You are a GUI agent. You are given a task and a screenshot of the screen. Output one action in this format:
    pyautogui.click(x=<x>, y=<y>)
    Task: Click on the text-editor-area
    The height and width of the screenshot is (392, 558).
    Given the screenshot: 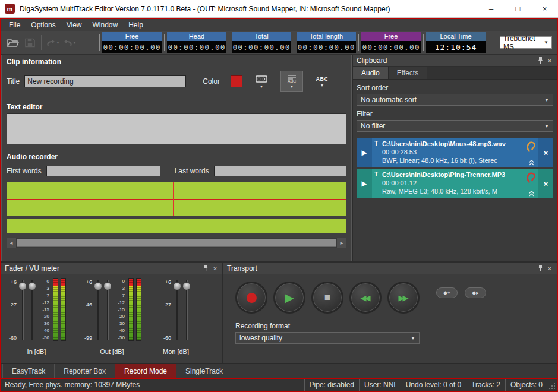 What is the action you would take?
    pyautogui.click(x=176, y=129)
    